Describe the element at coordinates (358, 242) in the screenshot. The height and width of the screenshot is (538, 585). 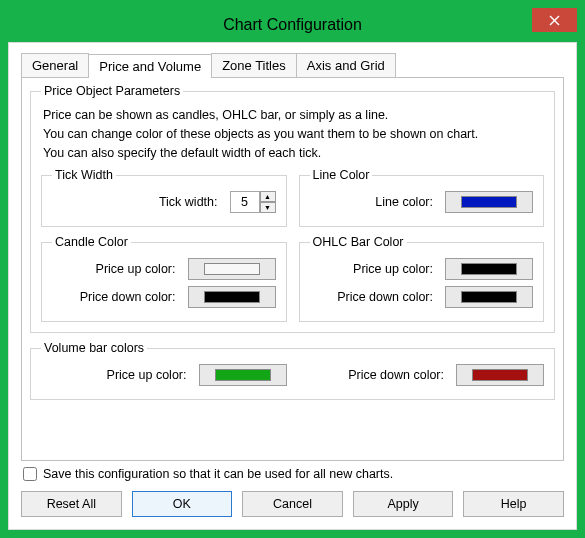
I see `ohlc-legend: OHLC Bar Color` at that location.